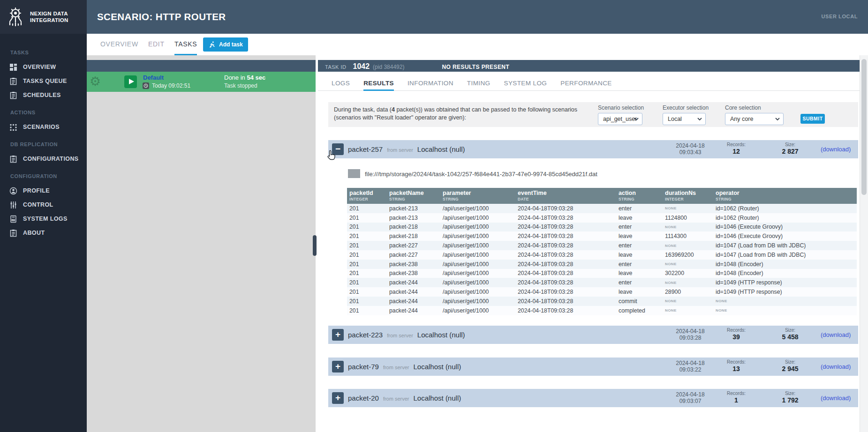  I want to click on cell-packetName: packet-227, so click(414, 255).